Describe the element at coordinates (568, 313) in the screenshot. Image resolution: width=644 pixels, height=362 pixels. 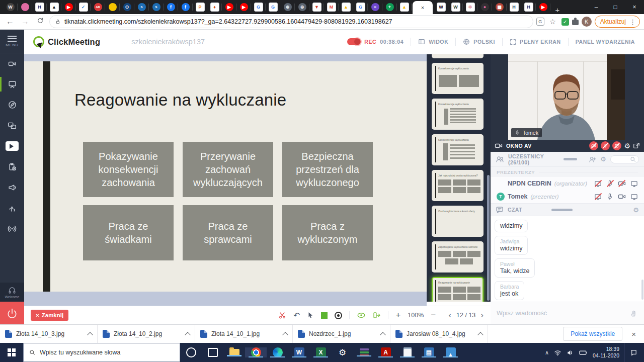
I see `chat-input: Wpisz wiadomość` at that location.